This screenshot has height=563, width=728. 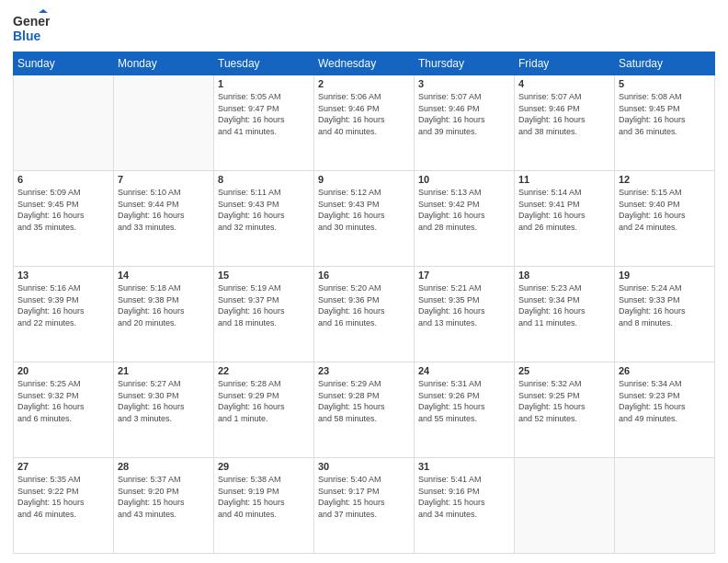 I want to click on day-number: 28, so click(x=164, y=466).